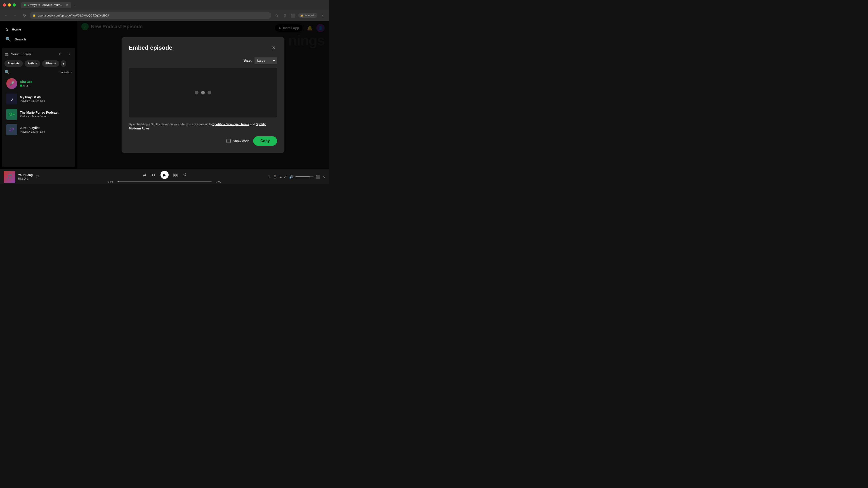  Describe the element at coordinates (9, 5) in the screenshot. I see `window-controls: ✕ − +` at that location.